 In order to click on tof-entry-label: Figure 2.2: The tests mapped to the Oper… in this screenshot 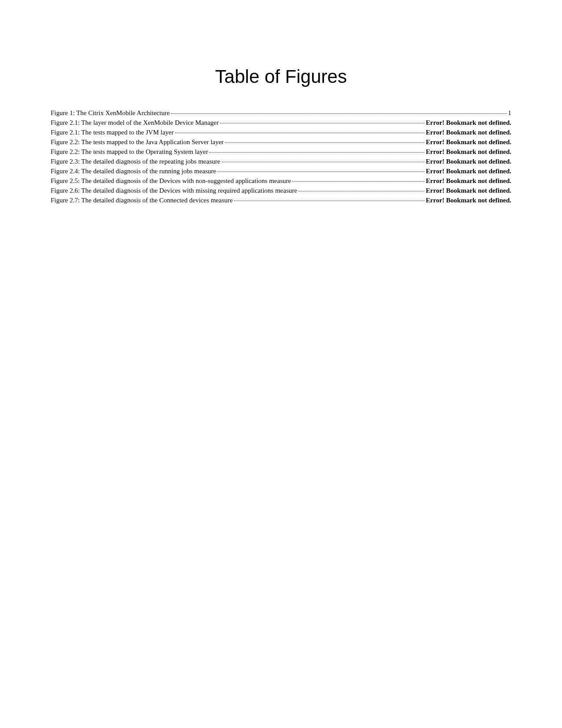, I will do `click(130, 152)`.